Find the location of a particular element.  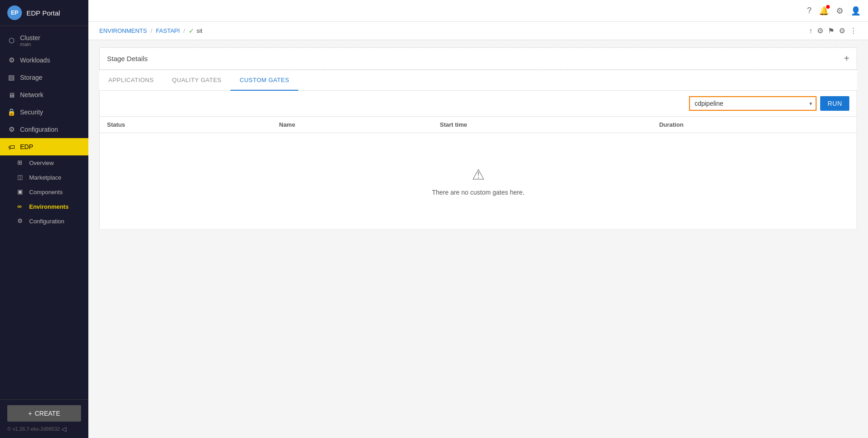

th-duration: Duration is located at coordinates (754, 125).